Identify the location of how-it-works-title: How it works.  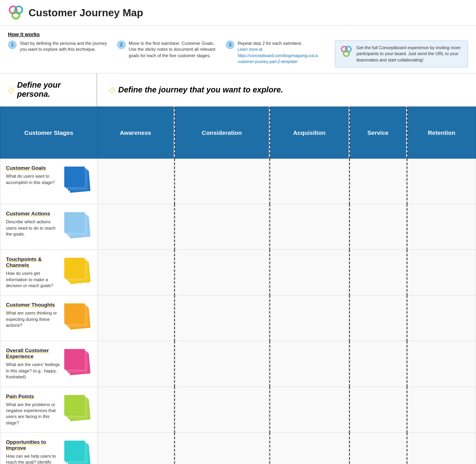
(238, 34).